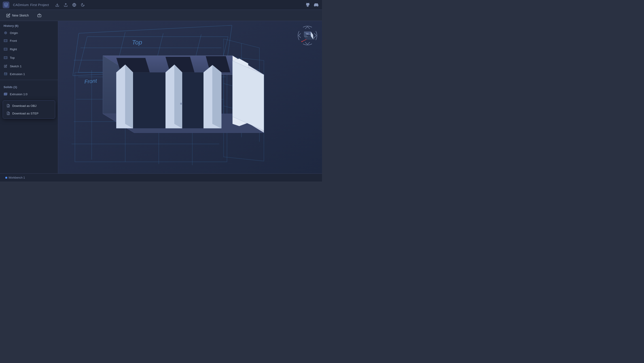 This screenshot has width=644, height=363. I want to click on globe-icon, so click(74, 5).